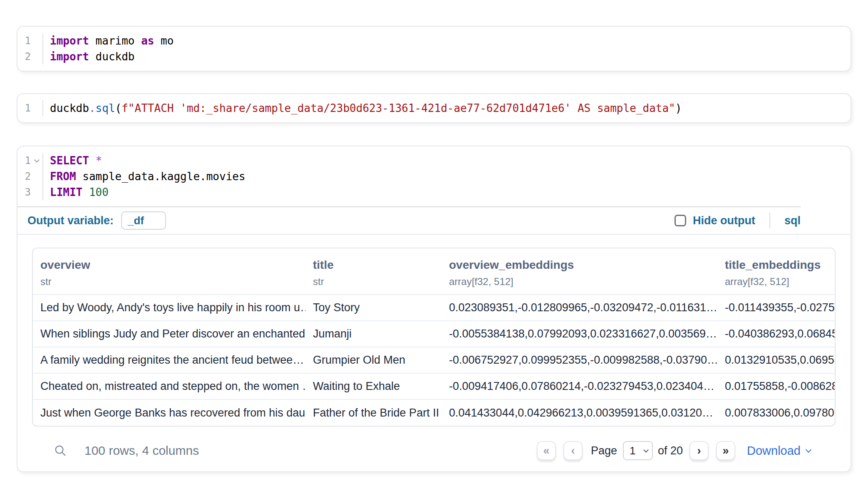 The width and height of the screenshot is (868, 496). Describe the element at coordinates (779, 451) in the screenshot. I see `download-button: Download` at that location.